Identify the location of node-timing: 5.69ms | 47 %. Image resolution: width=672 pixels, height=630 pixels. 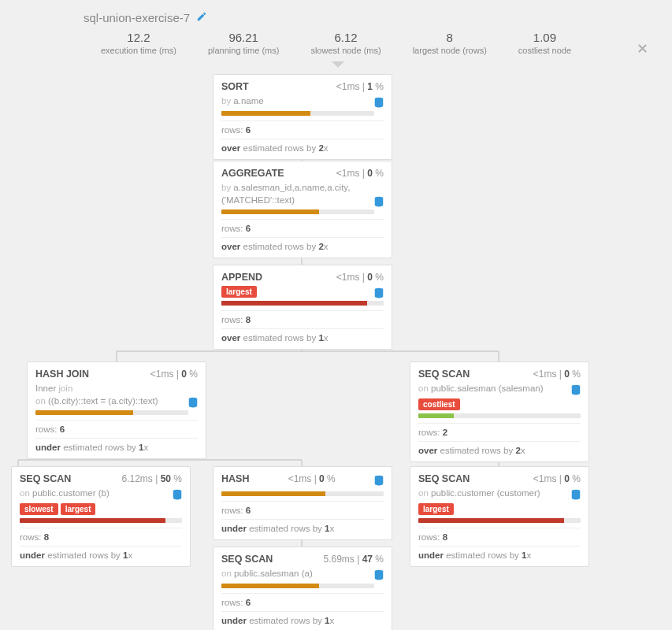
(353, 559).